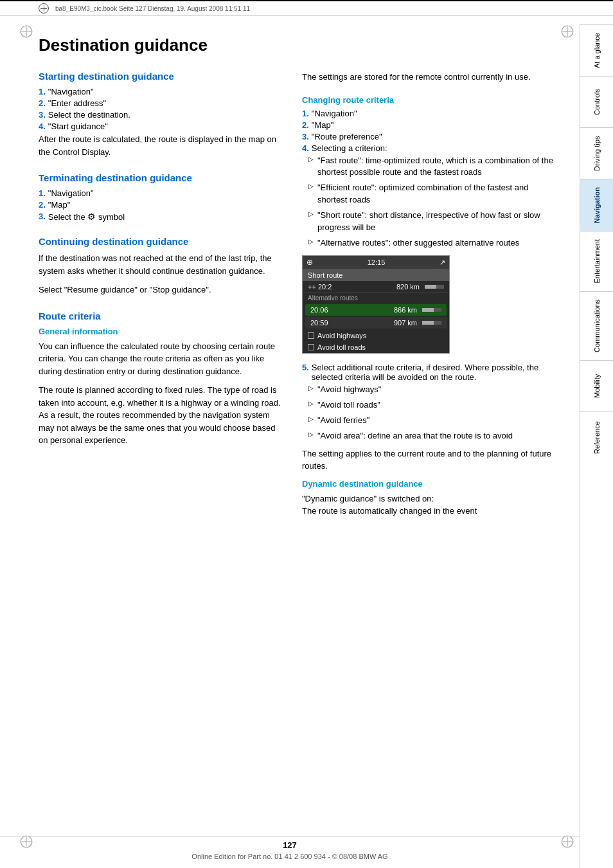 Image resolution: width=613 pixels, height=868 pixels. Describe the element at coordinates (161, 265) in the screenshot. I see `continuing-para1: If the destination was not reached at th…` at that location.